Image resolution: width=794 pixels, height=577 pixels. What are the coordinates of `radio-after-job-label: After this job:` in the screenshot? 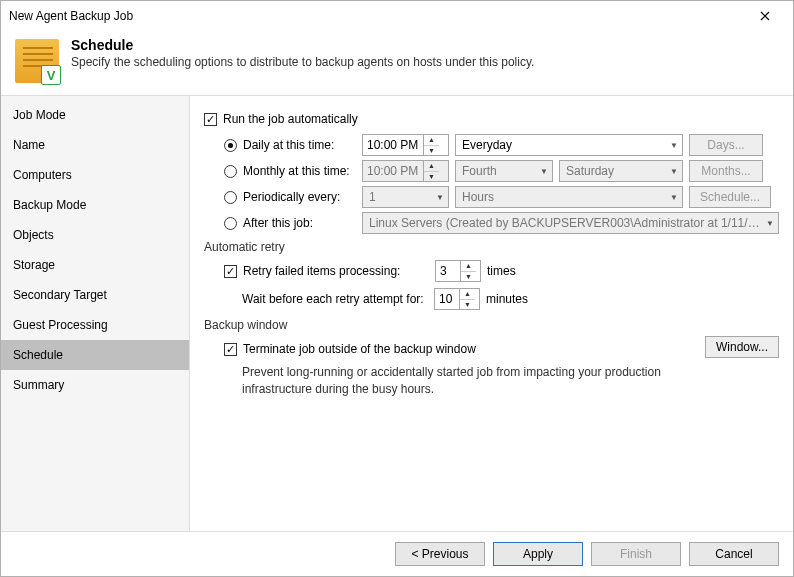 It's located at (278, 223).